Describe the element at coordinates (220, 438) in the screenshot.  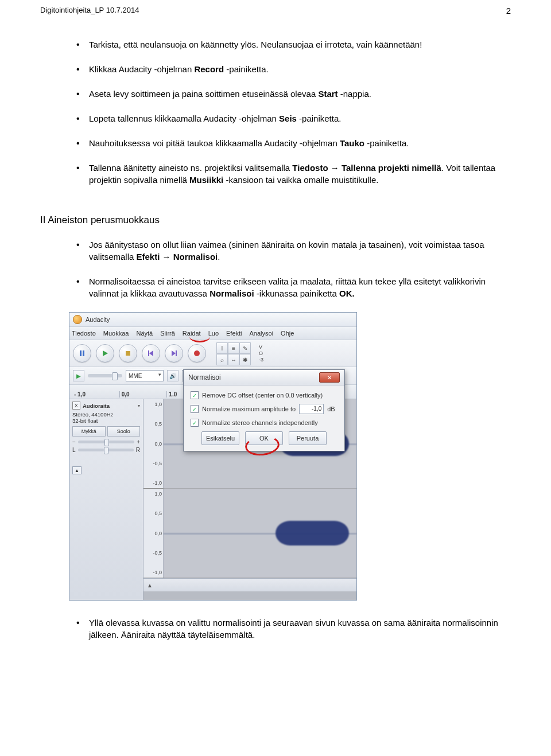
I see `preview-button: Esikatselu` at that location.